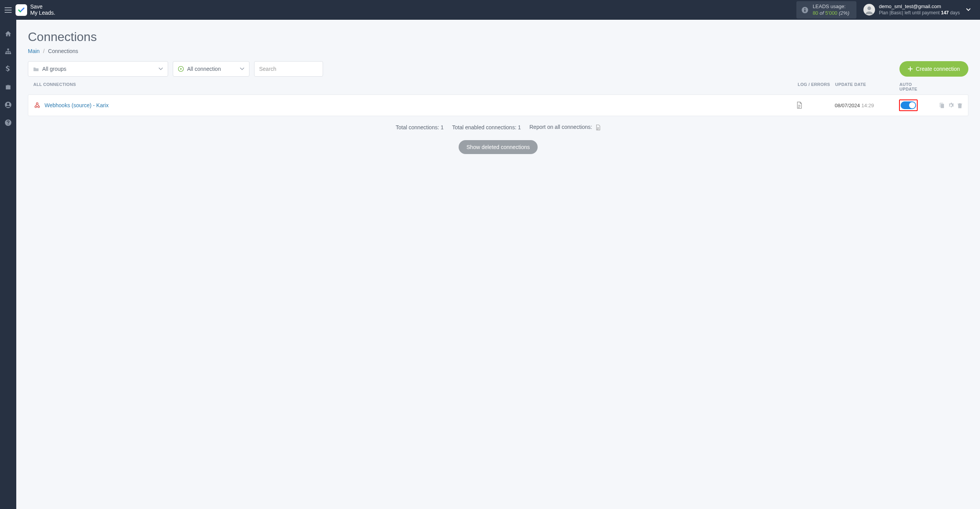 The image size is (980, 509). I want to click on sitemap-icon, so click(8, 51).